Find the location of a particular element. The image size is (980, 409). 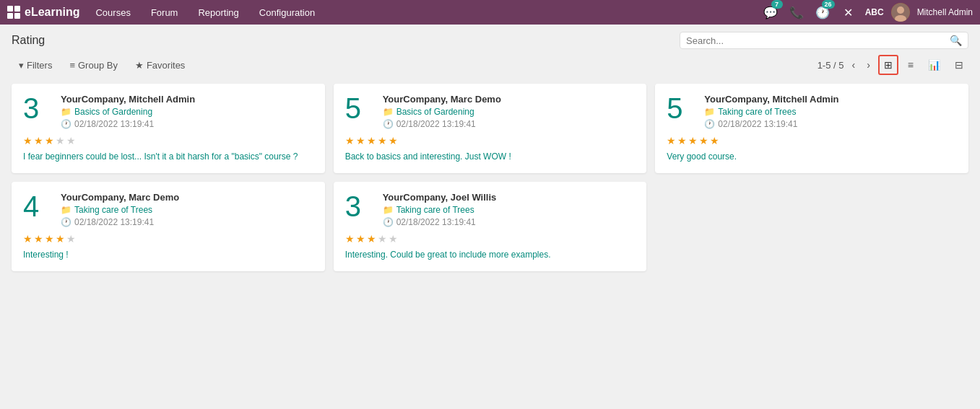

pagination-next: › is located at coordinates (868, 65).